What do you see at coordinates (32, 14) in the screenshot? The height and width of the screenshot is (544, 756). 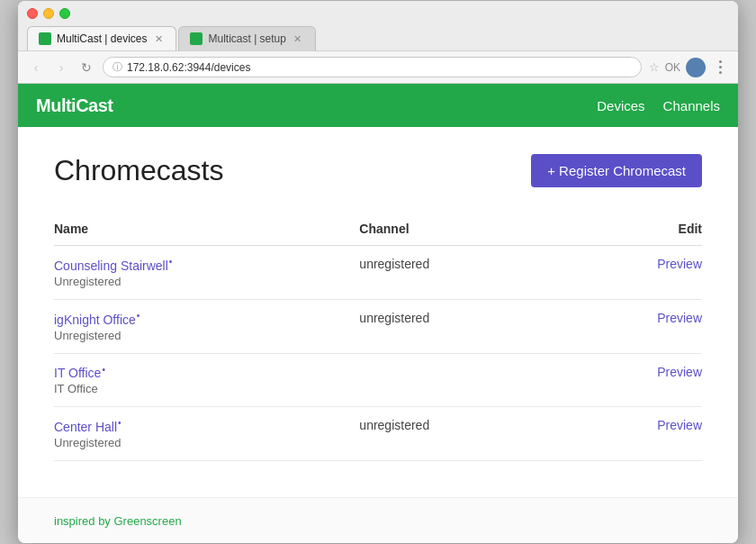 I see `close-button` at bounding box center [32, 14].